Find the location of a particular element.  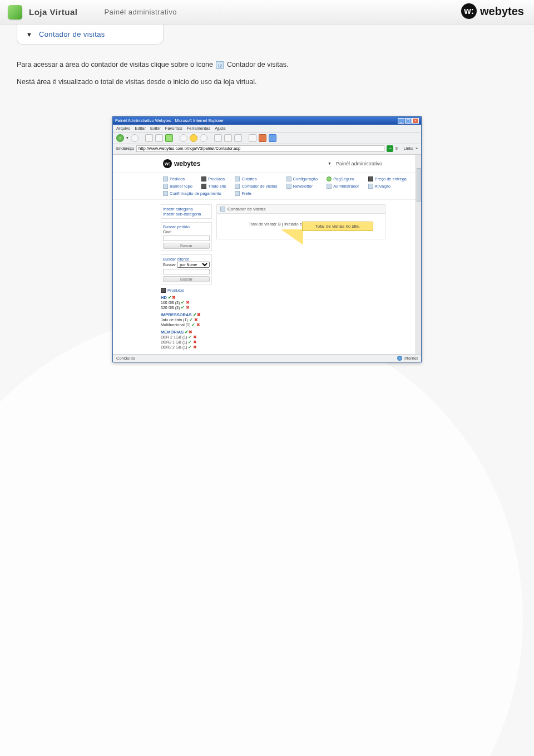

mail-icon is located at coordinates (218, 138).